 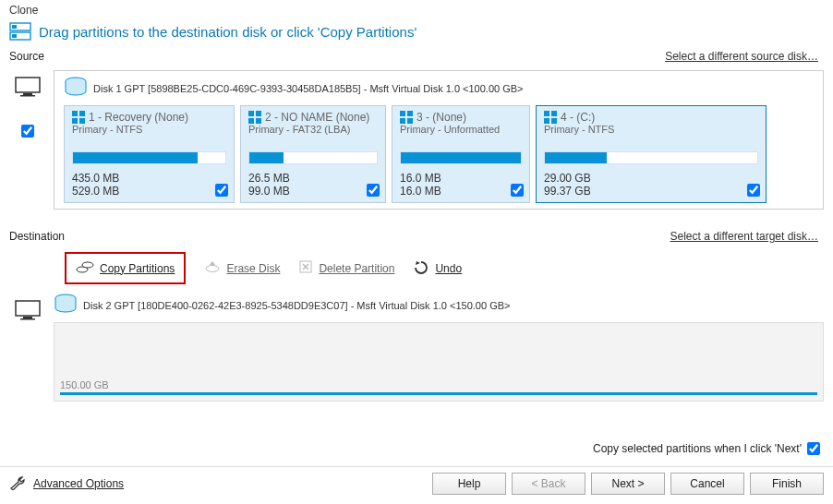 I want to click on copy-partitions-button: Copy Partitions, so click(x=126, y=268).